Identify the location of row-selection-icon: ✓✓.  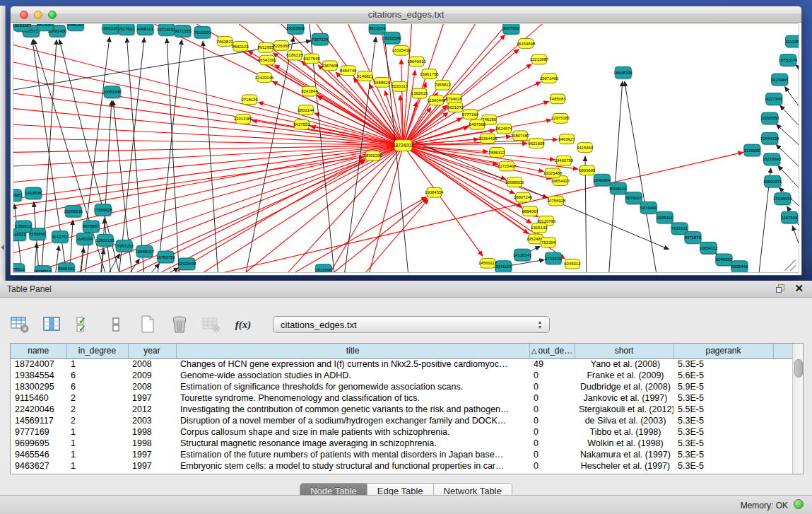
(84, 325).